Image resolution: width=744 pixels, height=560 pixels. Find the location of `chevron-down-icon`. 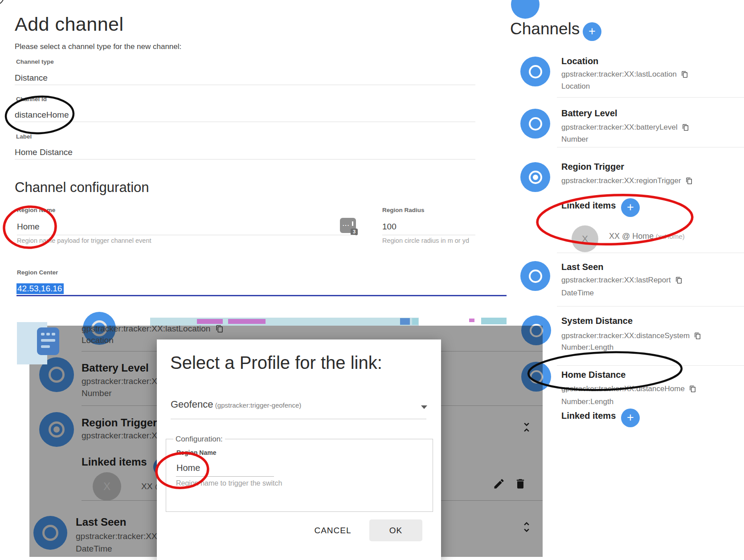

chevron-down-icon is located at coordinates (424, 407).